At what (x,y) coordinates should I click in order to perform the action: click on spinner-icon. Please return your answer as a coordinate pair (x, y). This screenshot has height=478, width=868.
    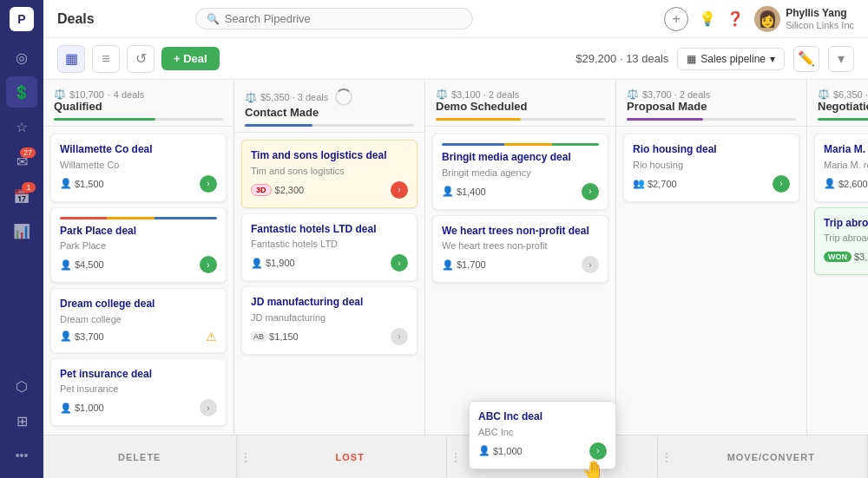
    Looking at the image, I should click on (344, 97).